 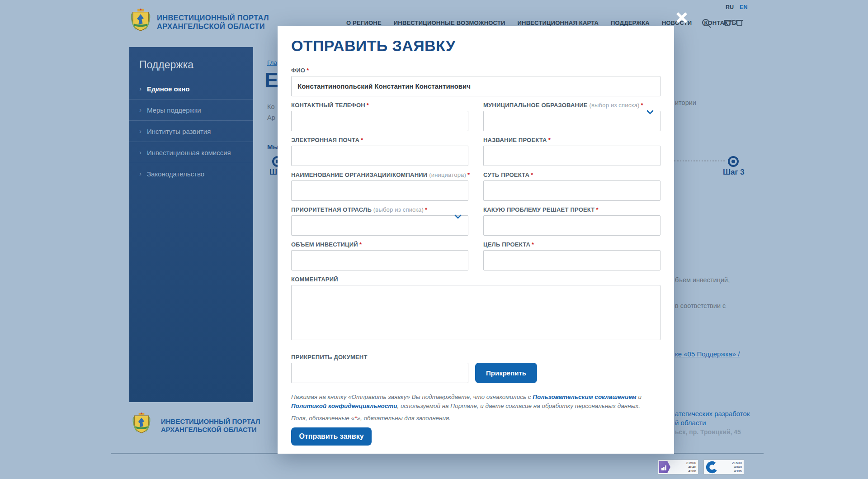 I want to click on field-project-name: НАЗВАНИЕ ПРОЕКТА*, so click(x=572, y=151).